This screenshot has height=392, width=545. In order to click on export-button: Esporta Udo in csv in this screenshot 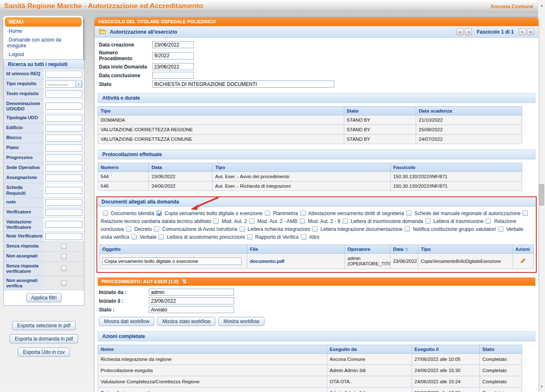, I will do `click(44, 352)`.